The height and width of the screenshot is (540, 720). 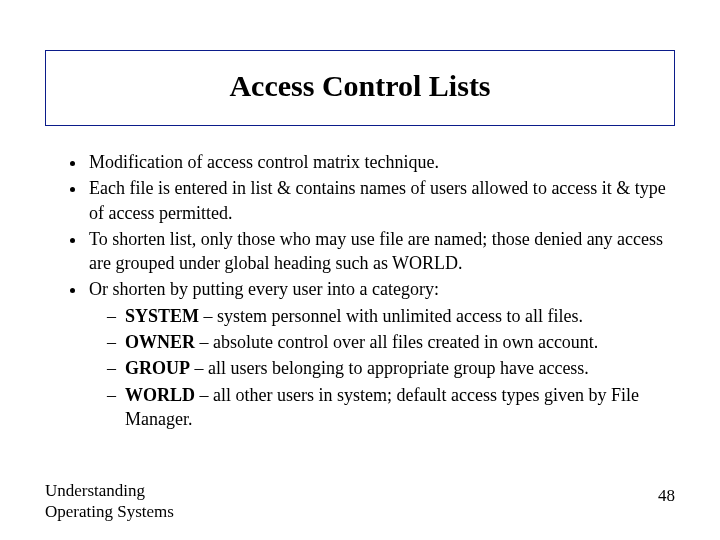 I want to click on bullet-item: To shorten list, only those who may use …, so click(x=381, y=252).